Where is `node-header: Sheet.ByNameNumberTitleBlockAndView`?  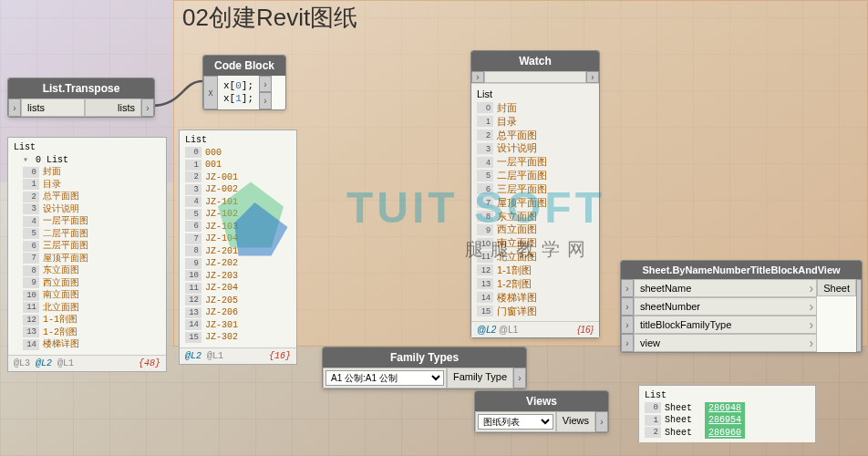 node-header: Sheet.ByNameNumberTitleBlockAndView is located at coordinates (741, 270).